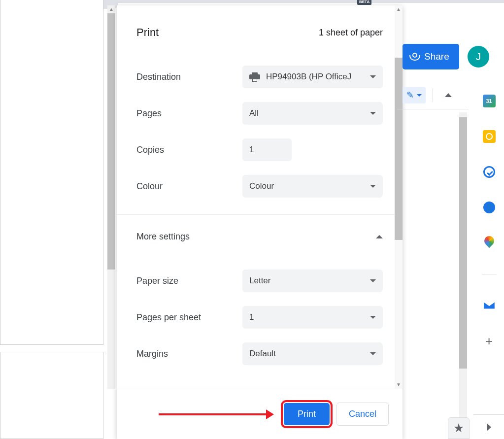 The image size is (504, 439). Describe the element at coordinates (255, 77) in the screenshot. I see `printer-icon` at that location.